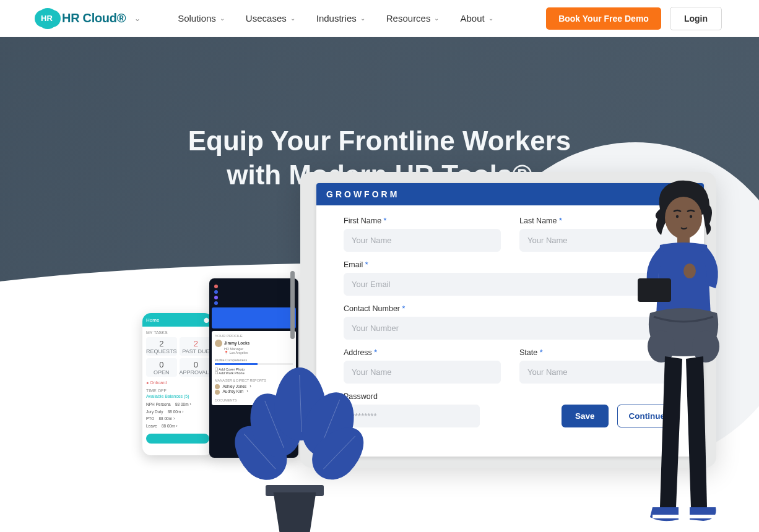 This screenshot has width=759, height=532. Describe the element at coordinates (94, 19) in the screenshot. I see `logo-text: HR Cloud®` at that location.